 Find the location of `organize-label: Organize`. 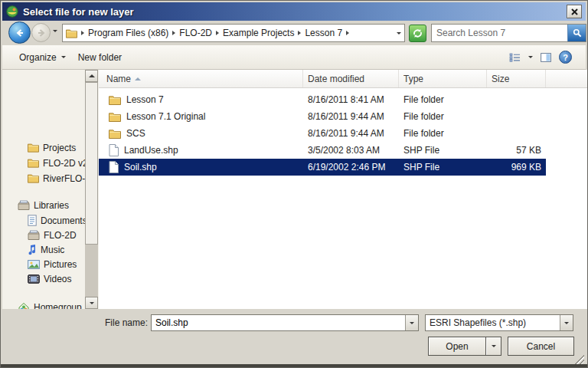

organize-label: Organize is located at coordinates (38, 58).